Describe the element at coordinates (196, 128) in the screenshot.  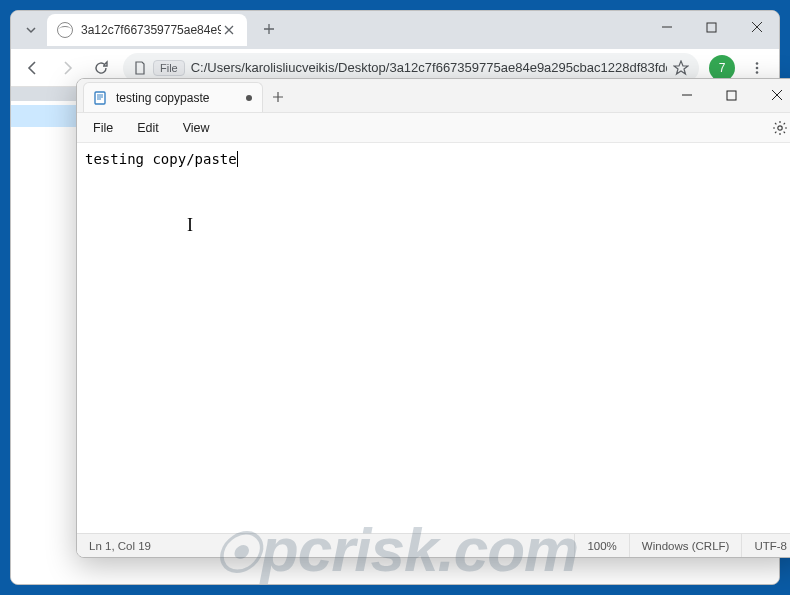
I see `menu-view: View` at that location.